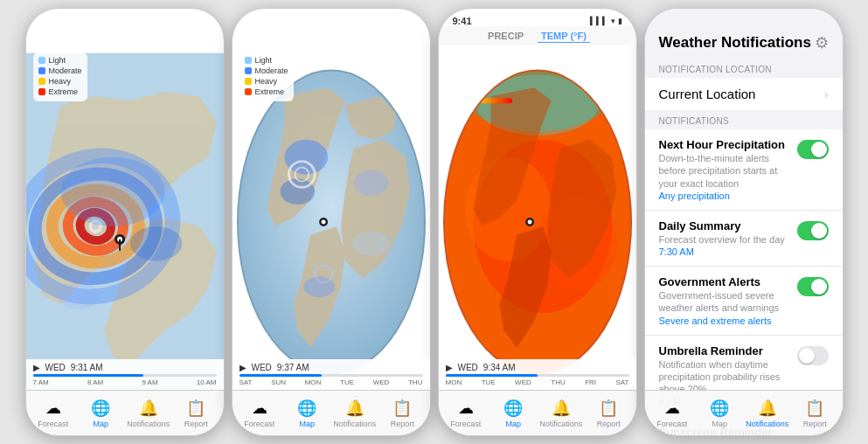  What do you see at coordinates (723, 301) in the screenshot?
I see `notif-text-2: Government Alerts Government-issued seve…` at bounding box center [723, 301].